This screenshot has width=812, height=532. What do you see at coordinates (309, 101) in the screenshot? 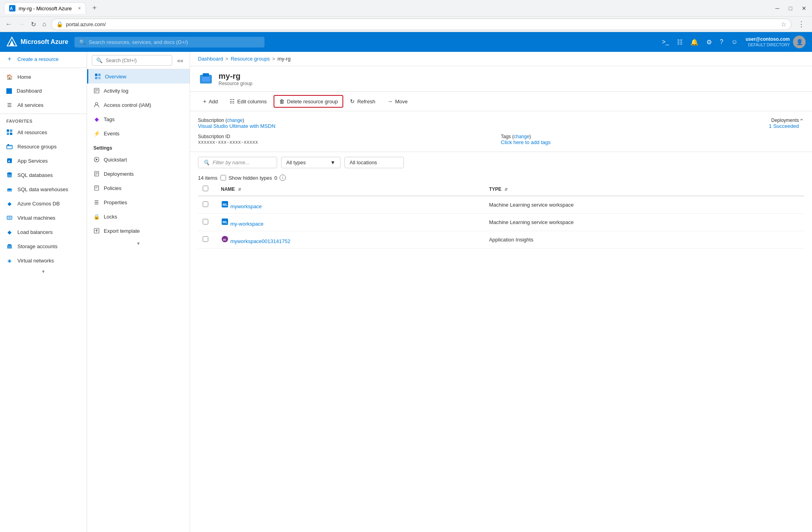
I see `delete-resource-group-button: 🗑 Delete resource group` at bounding box center [309, 101].